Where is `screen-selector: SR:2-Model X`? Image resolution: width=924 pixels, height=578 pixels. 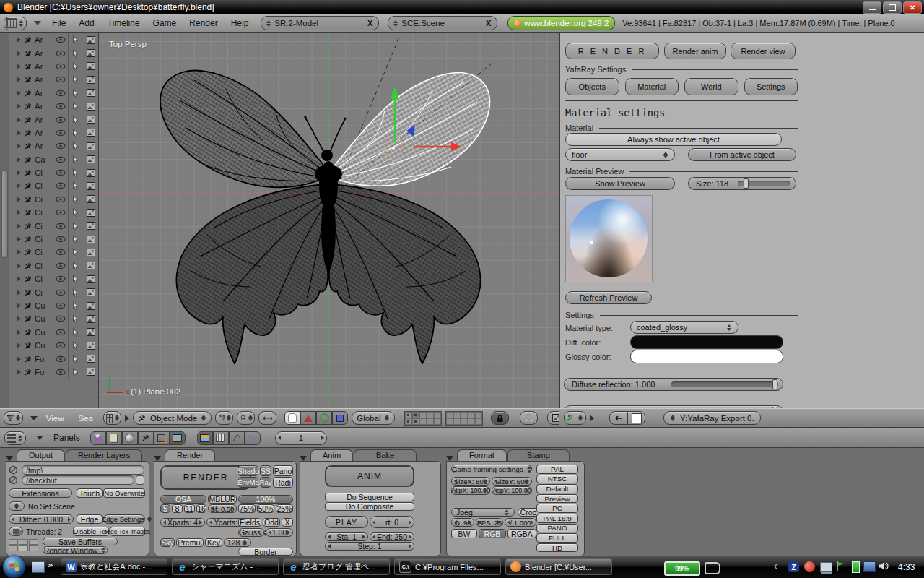
screen-selector: SR:2-Model X is located at coordinates (320, 23).